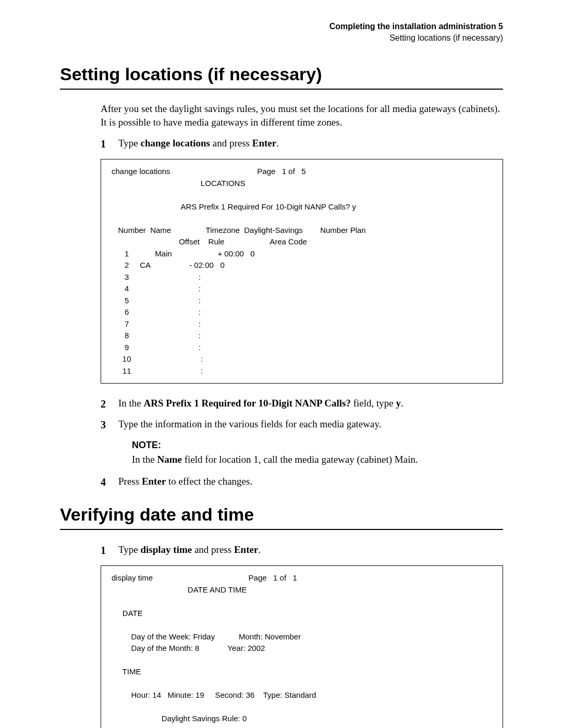 The image size is (563, 728). What do you see at coordinates (282, 74) in the screenshot?
I see `section-title-locations: Setting locations (if necessary)` at bounding box center [282, 74].